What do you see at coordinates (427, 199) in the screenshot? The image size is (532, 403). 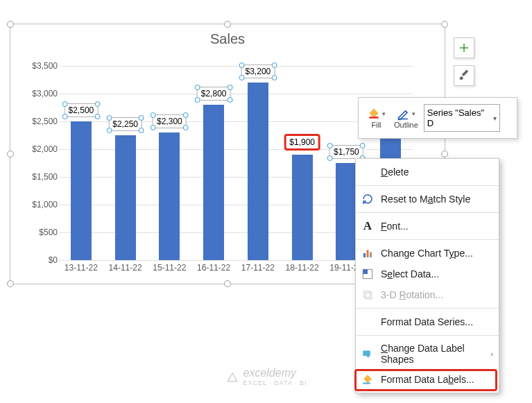 I see `menu-reset-style: Reset to Match Style` at bounding box center [427, 199].